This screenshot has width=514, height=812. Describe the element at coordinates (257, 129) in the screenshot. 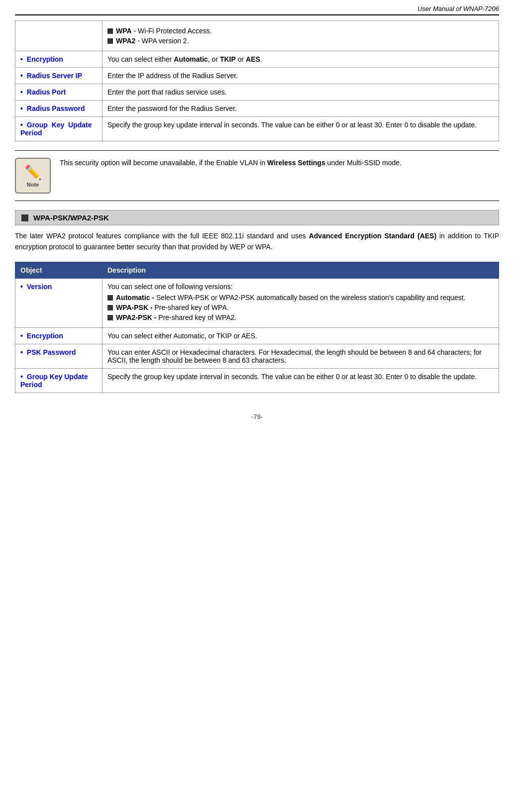

I see `table-row-group-key: • Group Key Update Period Specify the gr…` at that location.